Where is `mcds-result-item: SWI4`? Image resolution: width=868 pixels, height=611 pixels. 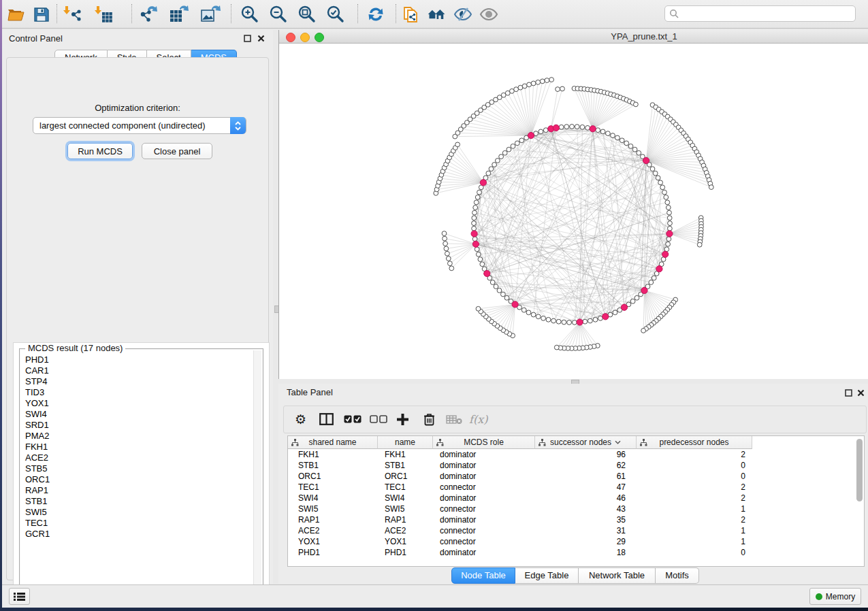 mcds-result-item: SWI4 is located at coordinates (138, 414).